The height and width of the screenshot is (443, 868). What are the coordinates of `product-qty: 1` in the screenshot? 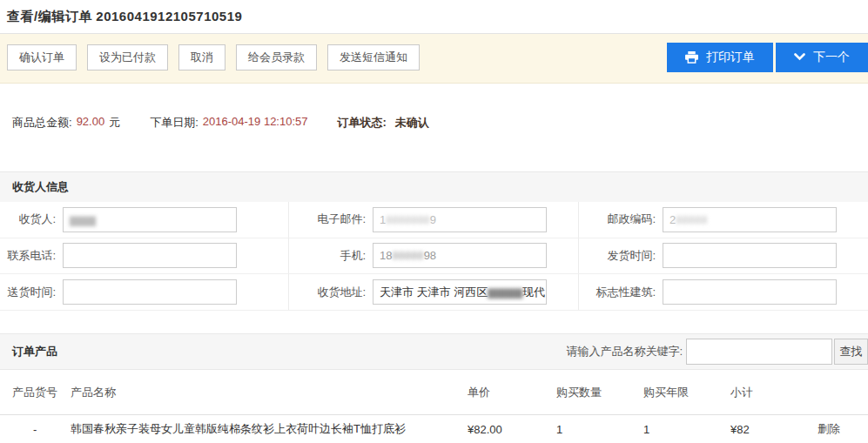 It's located at (600, 430).